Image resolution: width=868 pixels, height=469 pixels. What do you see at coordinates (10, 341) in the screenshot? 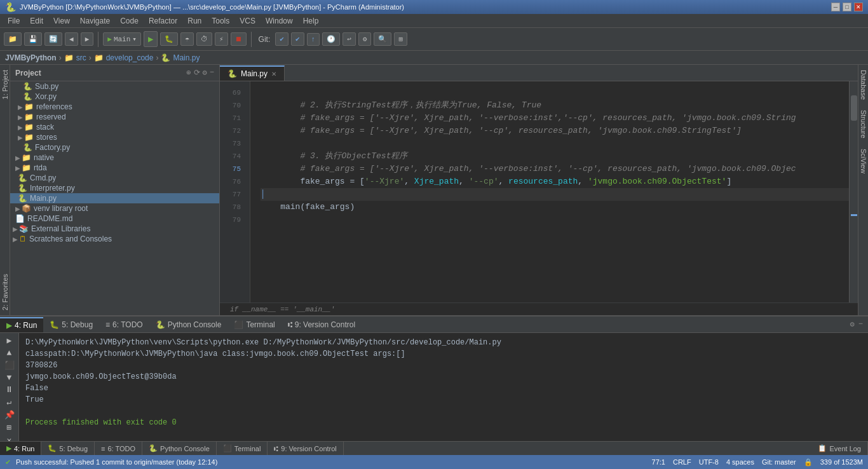
I see `restart-button: ▶` at bounding box center [10, 341].